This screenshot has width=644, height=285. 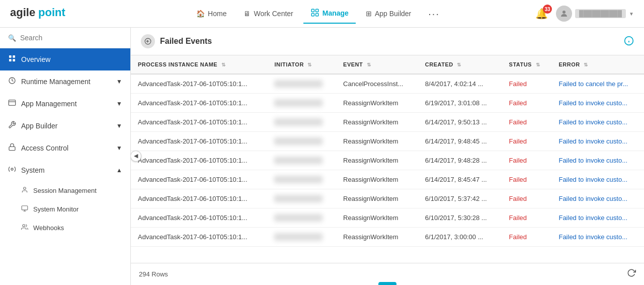 I want to click on col-header-process-instance-name: PROCESS INSTANCE NAME ⇅, so click(x=199, y=64).